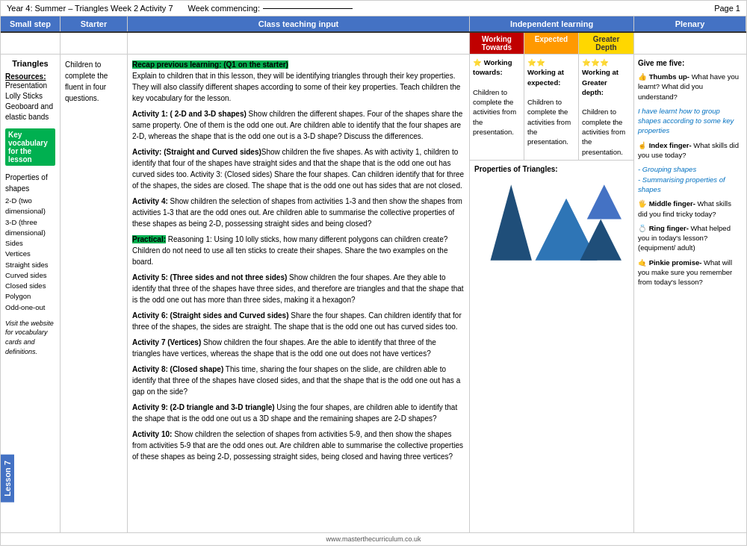  I want to click on practical-highlight: Practical:, so click(149, 239).